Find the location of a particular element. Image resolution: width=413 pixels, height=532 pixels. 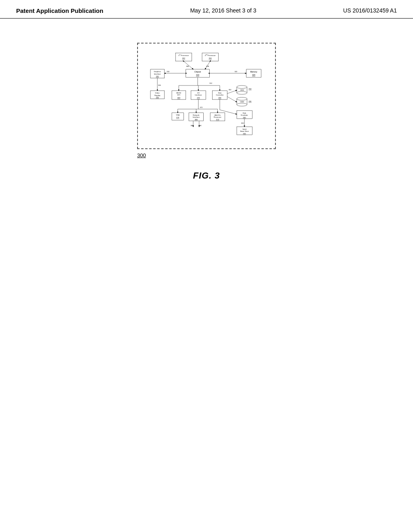

header-right: US 2016/0132459 A1 is located at coordinates (370, 10).